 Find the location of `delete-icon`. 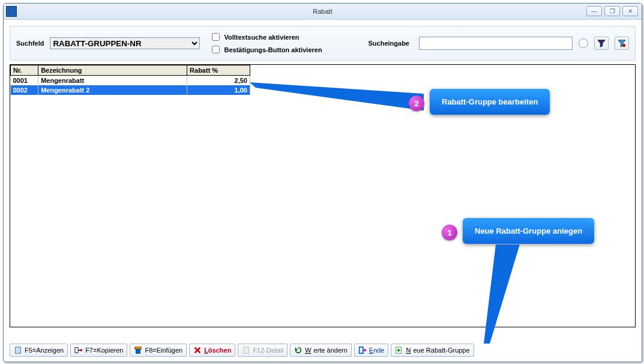

delete-icon is located at coordinates (197, 350).